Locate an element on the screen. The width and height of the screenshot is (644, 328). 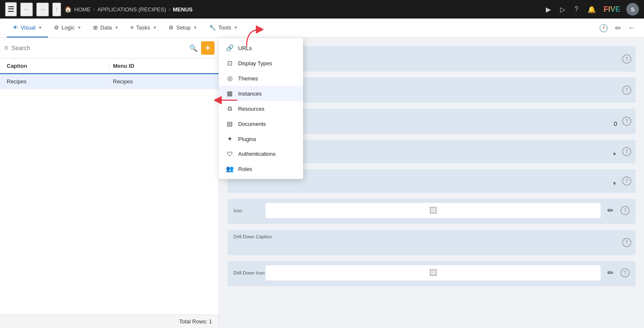
row-divider is located at coordinates (110, 82).